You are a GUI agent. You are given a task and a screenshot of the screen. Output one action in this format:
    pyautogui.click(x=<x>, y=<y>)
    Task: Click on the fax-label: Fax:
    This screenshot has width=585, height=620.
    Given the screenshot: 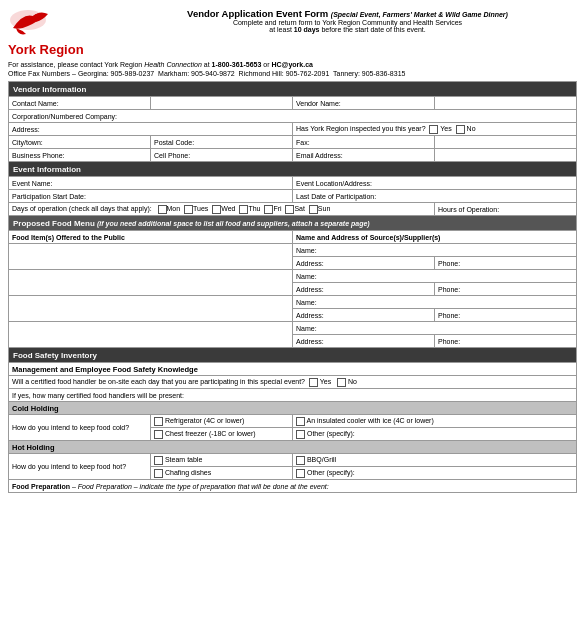 What is the action you would take?
    pyautogui.click(x=364, y=142)
    